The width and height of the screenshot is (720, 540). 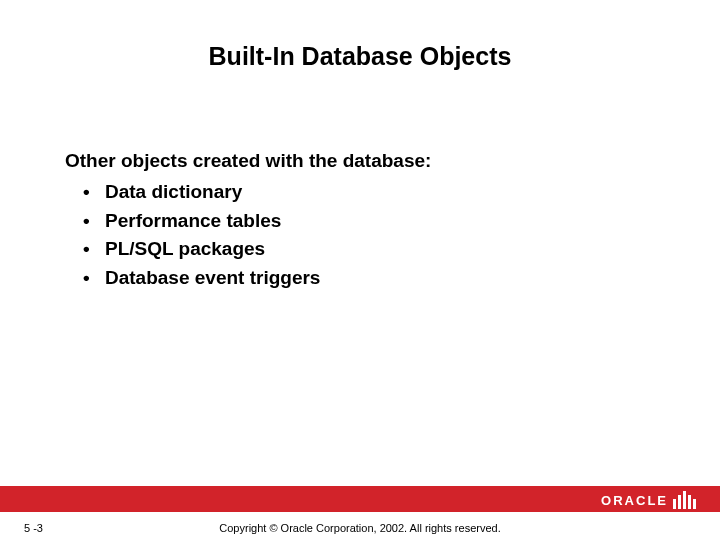 I want to click on slide-title: Built-In Database Objects, so click(x=360, y=56).